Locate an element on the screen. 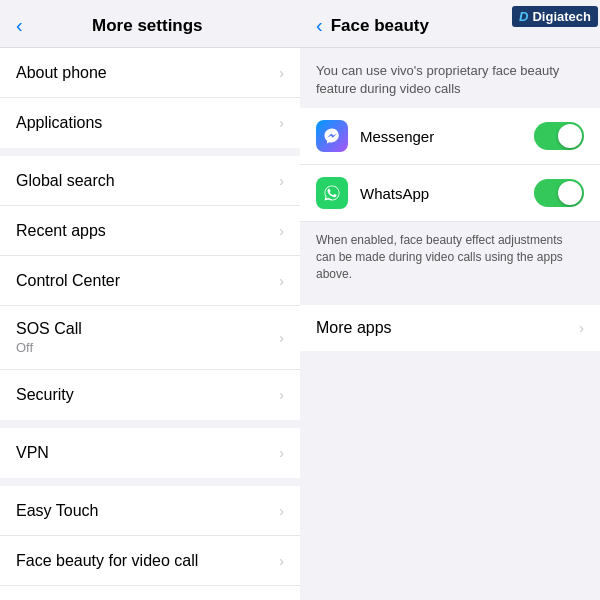  sidebar-item-global-search: Global search › is located at coordinates (150, 181).